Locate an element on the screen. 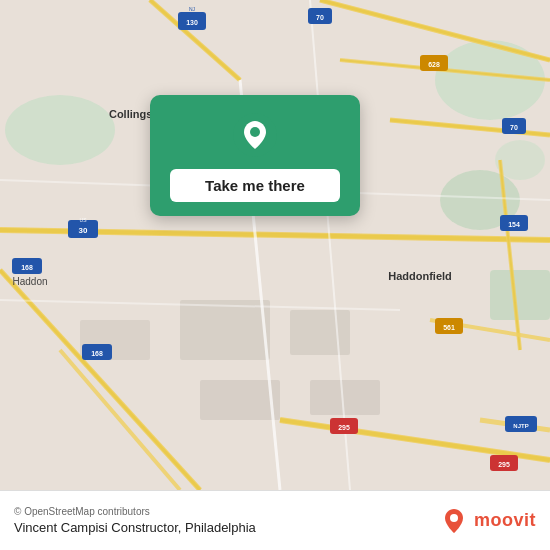 This screenshot has height=550, width=550. svg-text: 628 is located at coordinates (434, 64).